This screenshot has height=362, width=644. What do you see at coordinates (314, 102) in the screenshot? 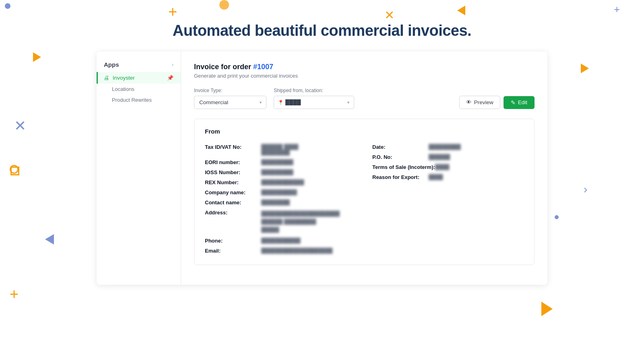
I see `location-select-wrapper: ████` at bounding box center [314, 102].